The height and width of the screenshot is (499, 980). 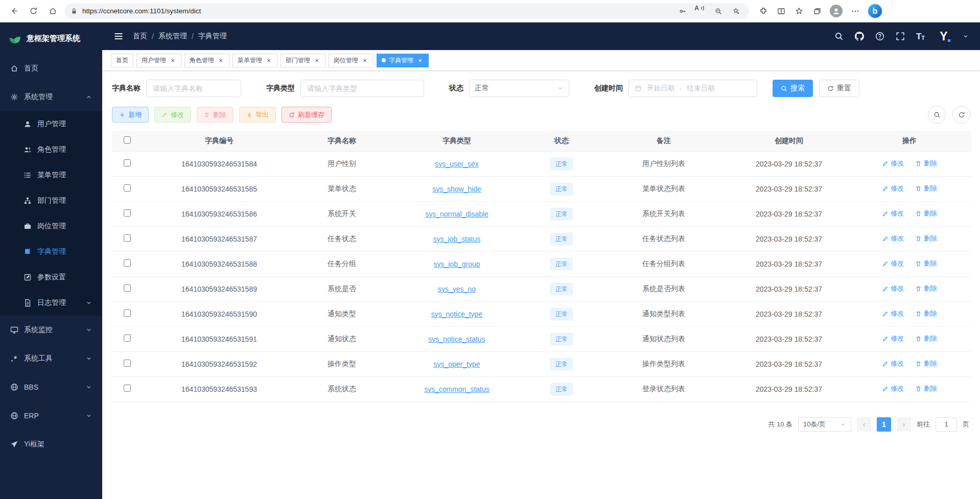 I want to click on tab-post-mgmt: 岗位管理×, so click(x=351, y=60).